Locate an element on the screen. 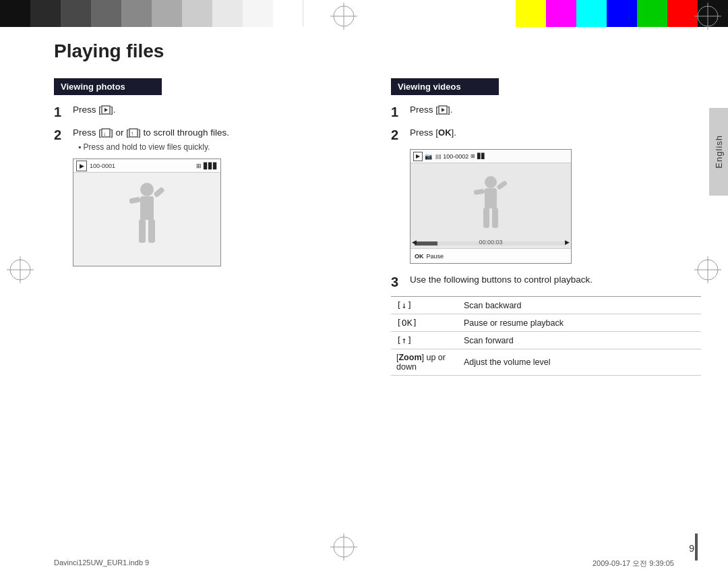  step-2-photos-content: Press [↓] or [↑] to scroll through files… is located at coordinates (151, 140).